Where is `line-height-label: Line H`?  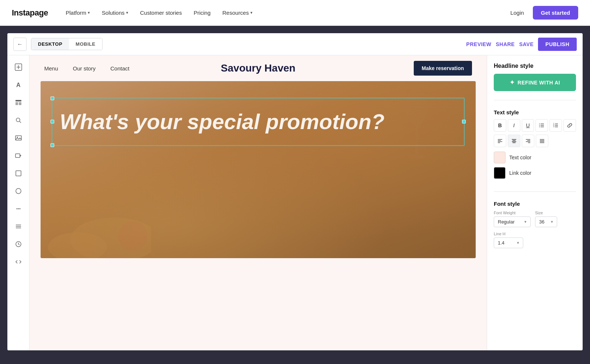 line-height-label: Line H is located at coordinates (535, 234).